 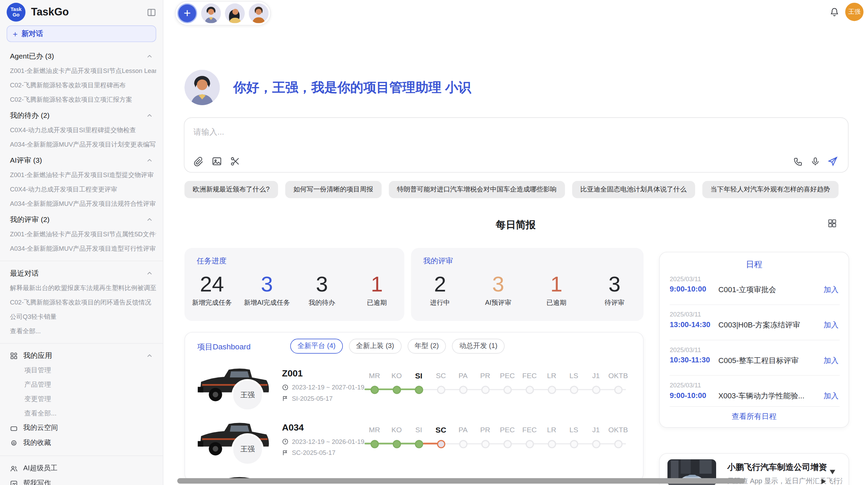 I want to click on sidebar-item: Z001-全新燃油轻卡产品开发项目SI节点属性5D文件评审, so click(x=81, y=234).